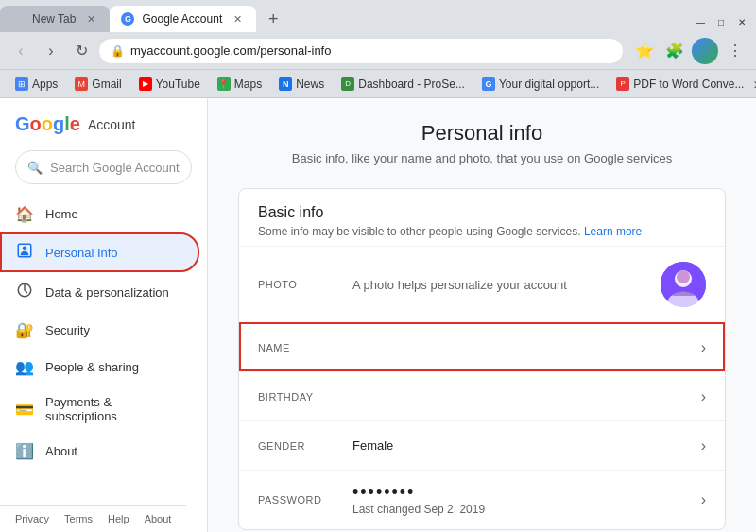  What do you see at coordinates (25, 410) in the screenshot?
I see `payments-icon: 💳` at bounding box center [25, 410].